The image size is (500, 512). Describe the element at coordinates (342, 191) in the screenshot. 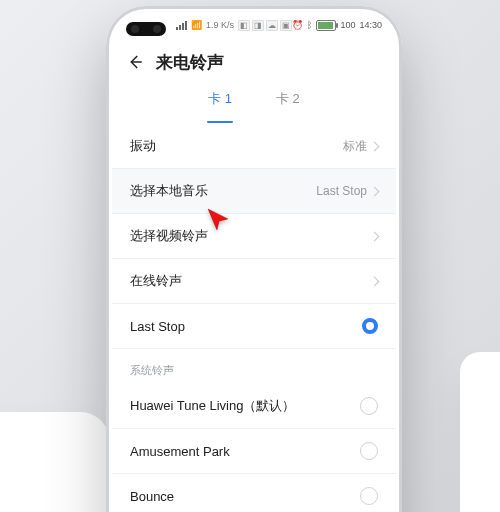

I see `row-value: Last Stop` at that location.